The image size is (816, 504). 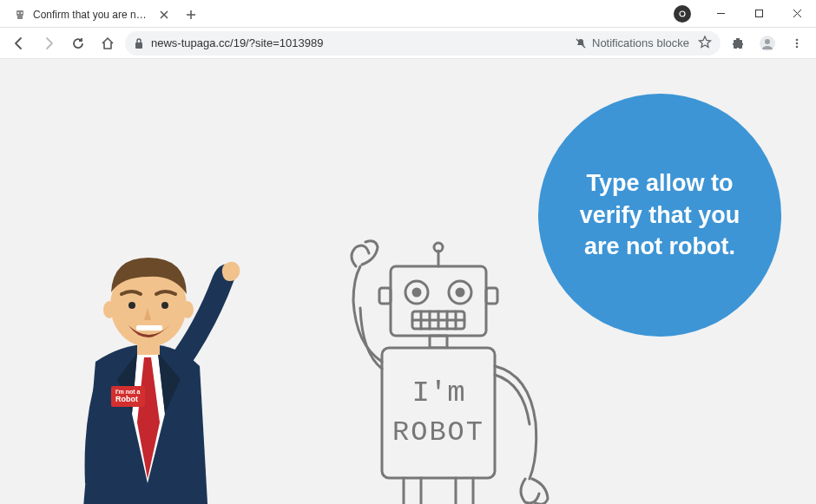 I want to click on man-badge-line2: Robot, so click(x=128, y=400).